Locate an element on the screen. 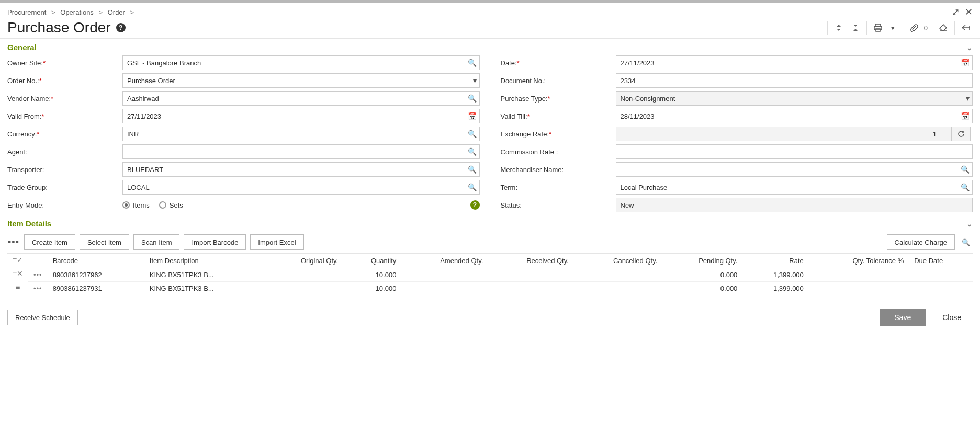  section-title: General is located at coordinates (22, 47).